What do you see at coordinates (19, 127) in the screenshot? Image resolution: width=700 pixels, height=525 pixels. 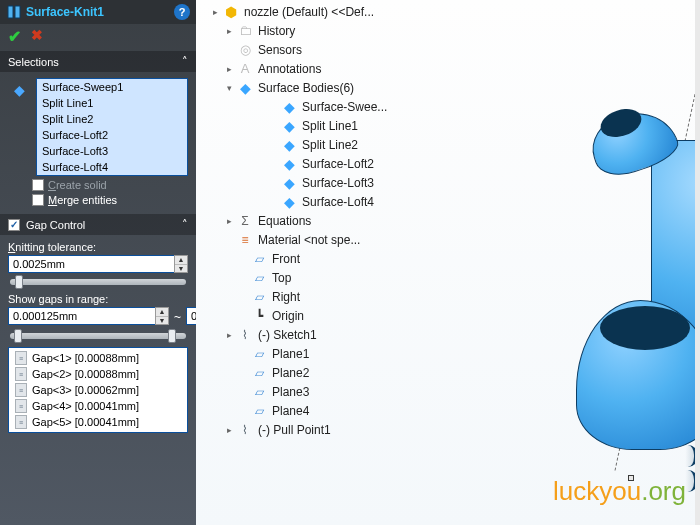 I see `selection-type-icon: ◆` at bounding box center [19, 127].